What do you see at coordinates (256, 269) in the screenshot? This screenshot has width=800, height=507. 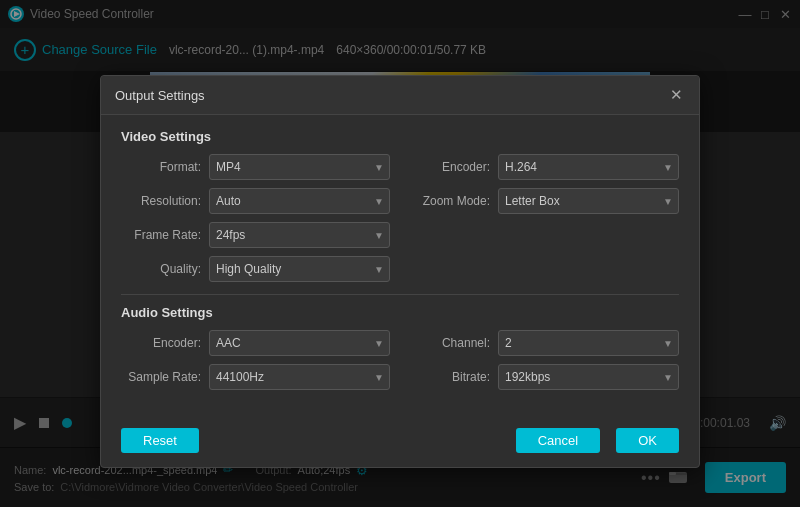 I see `quality-row: Quality: High QualityMedium QualityLow Q…` at bounding box center [256, 269].